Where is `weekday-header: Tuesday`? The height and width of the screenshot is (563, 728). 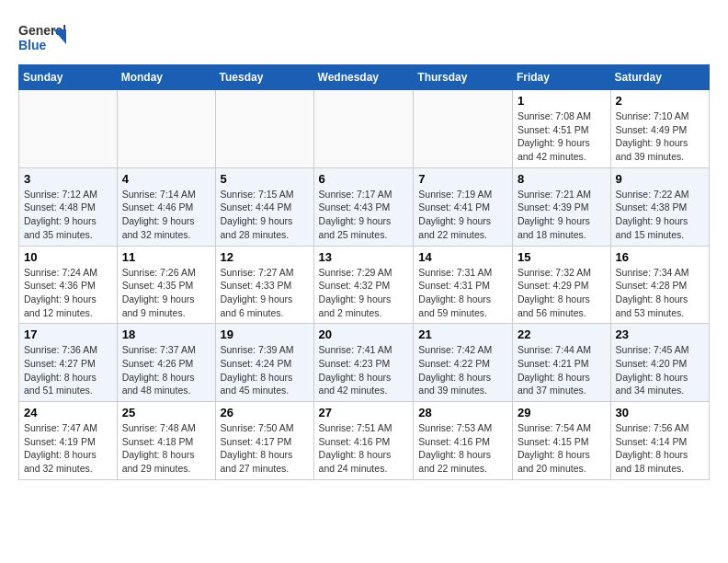 weekday-header: Tuesday is located at coordinates (265, 77).